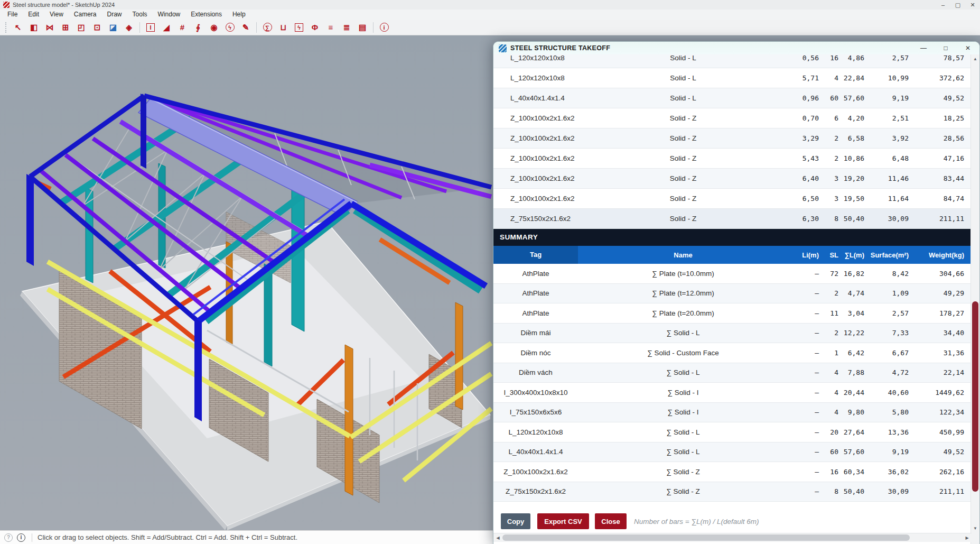  I want to click on info-circle-icon: i, so click(384, 27).